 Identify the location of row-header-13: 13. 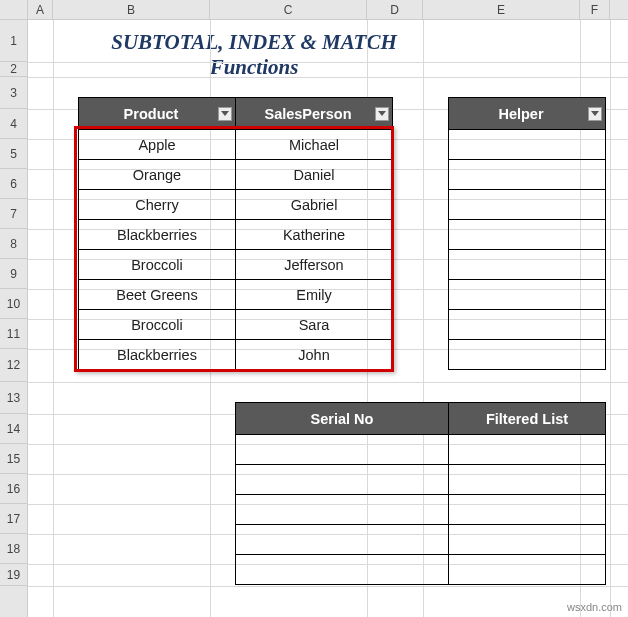
(14, 398).